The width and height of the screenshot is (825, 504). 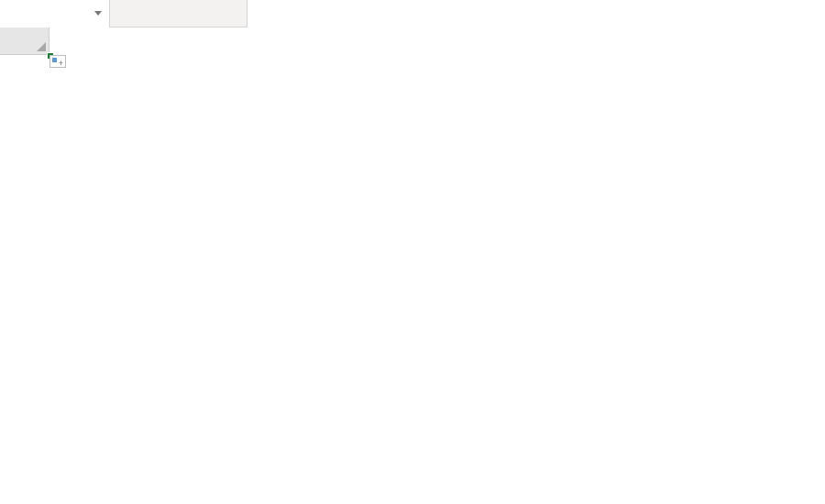 What do you see at coordinates (98, 13) in the screenshot?
I see `dropdown-icon` at bounding box center [98, 13].